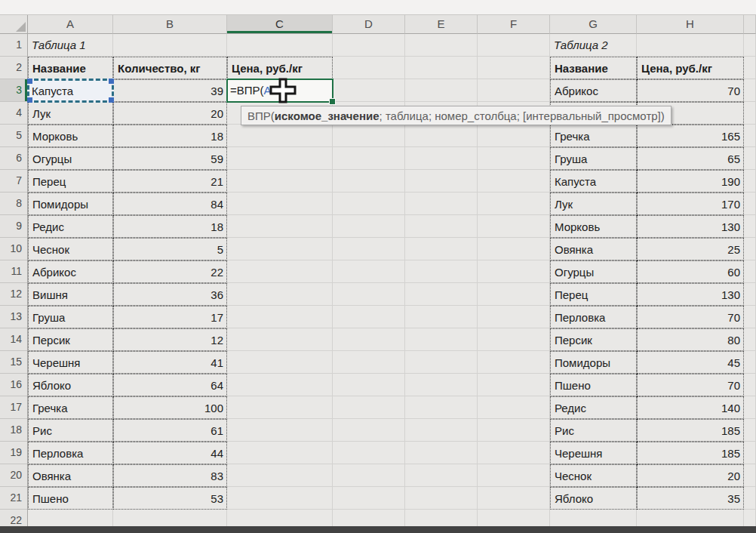 Image resolution: width=756 pixels, height=533 pixels. What do you see at coordinates (593, 249) in the screenshot?
I see `cell-G10: Овянка` at bounding box center [593, 249].